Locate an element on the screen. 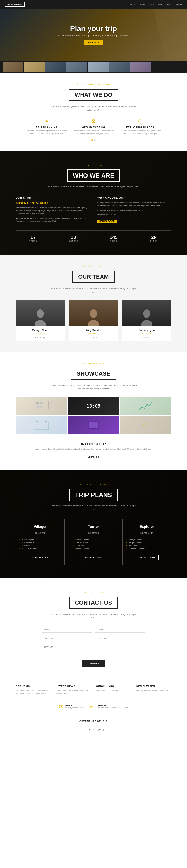 This screenshot has width=187, height=868. footer-social-facebook: f is located at coordinates (83, 729).